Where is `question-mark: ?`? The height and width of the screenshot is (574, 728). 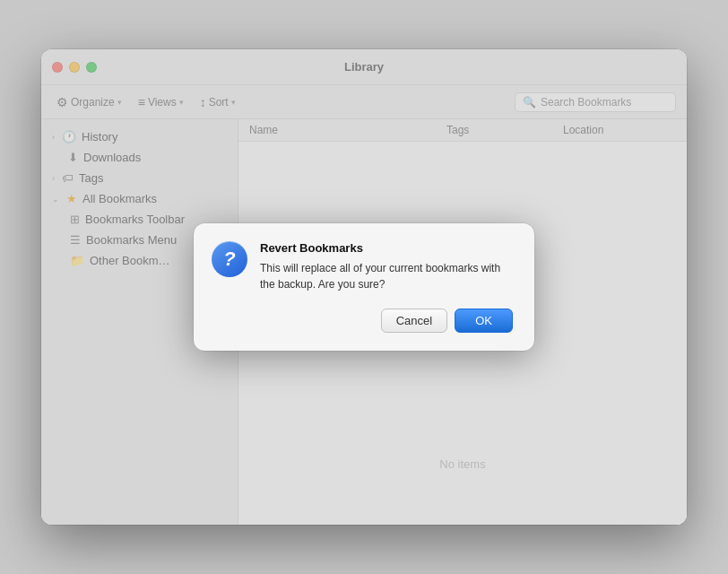
question-mark: ? is located at coordinates (230, 259).